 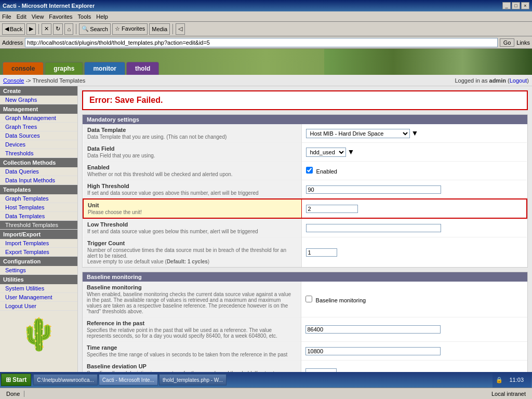 What do you see at coordinates (523, 43) in the screenshot?
I see `links-button: Links` at bounding box center [523, 43].